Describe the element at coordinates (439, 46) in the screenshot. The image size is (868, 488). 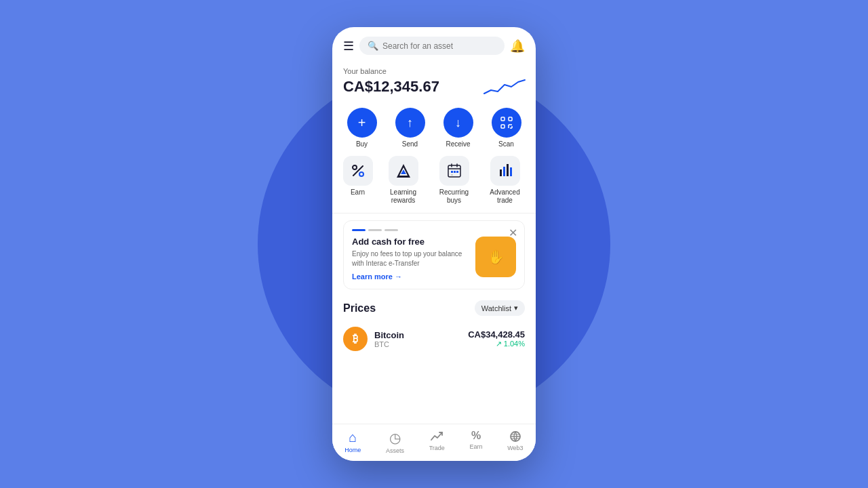
I see `search-input` at that location.